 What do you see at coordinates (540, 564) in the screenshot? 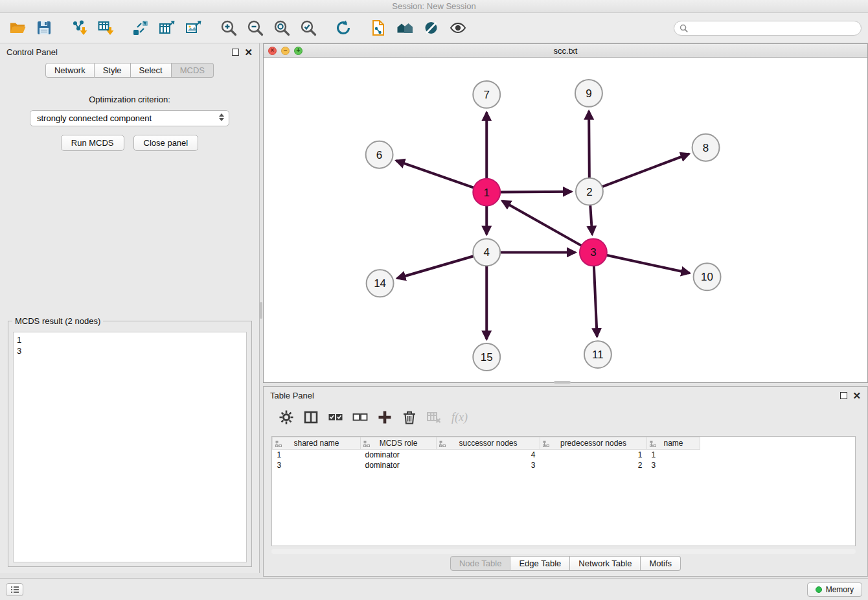
I see `table-tab-edge-table: Edge Table` at bounding box center [540, 564].